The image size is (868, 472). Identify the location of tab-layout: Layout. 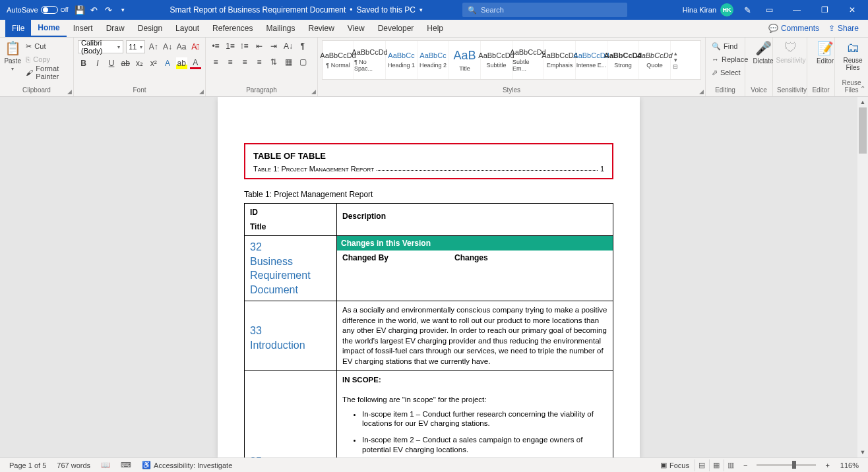
(187, 28).